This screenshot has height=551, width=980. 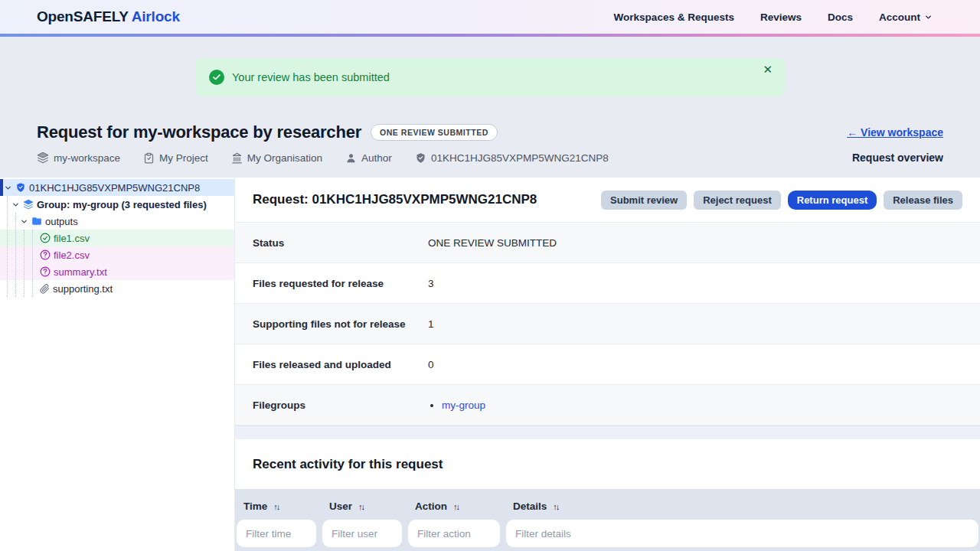 What do you see at coordinates (117, 204) in the screenshot?
I see `tree-item-group: Group: my-group (3 requested files)` at bounding box center [117, 204].